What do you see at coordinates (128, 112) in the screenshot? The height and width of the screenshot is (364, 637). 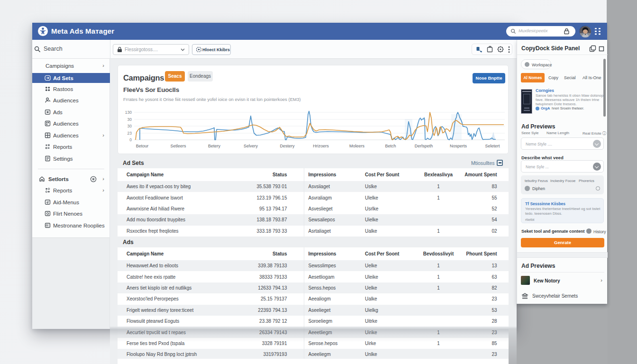 I see `svg-text: 130` at bounding box center [128, 112].